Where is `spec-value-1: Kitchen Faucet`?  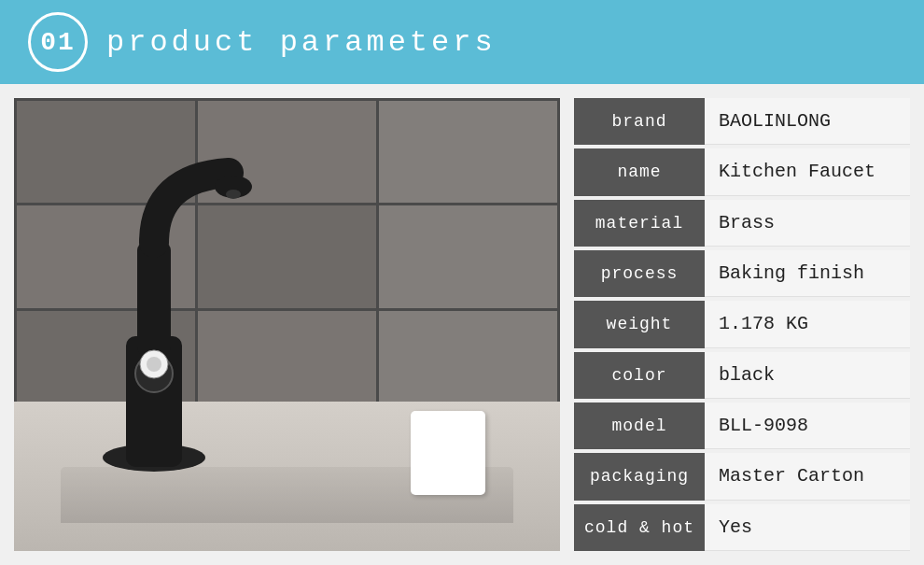 spec-value-1: Kitchen Faucet is located at coordinates (807, 172).